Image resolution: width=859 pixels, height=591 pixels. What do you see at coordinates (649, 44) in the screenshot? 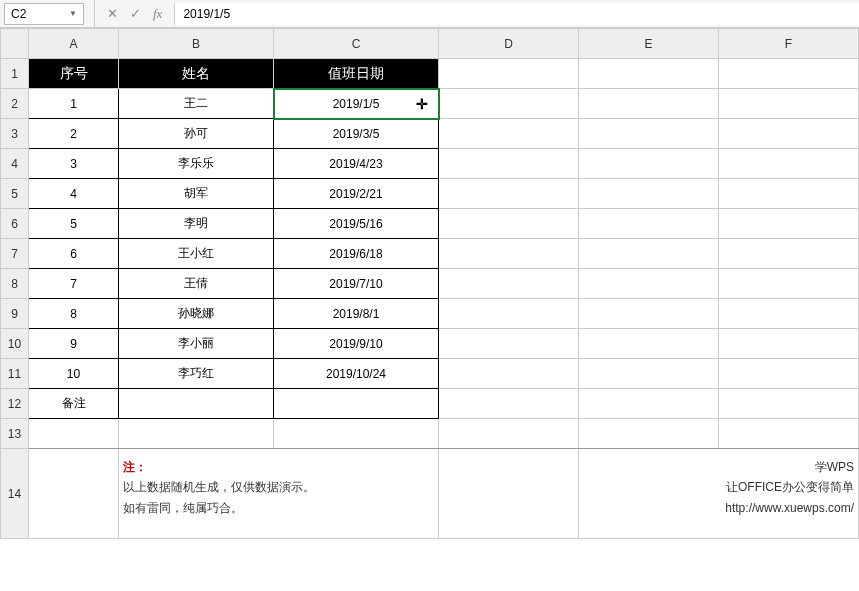
I see `col-header-e: E` at bounding box center [649, 44].